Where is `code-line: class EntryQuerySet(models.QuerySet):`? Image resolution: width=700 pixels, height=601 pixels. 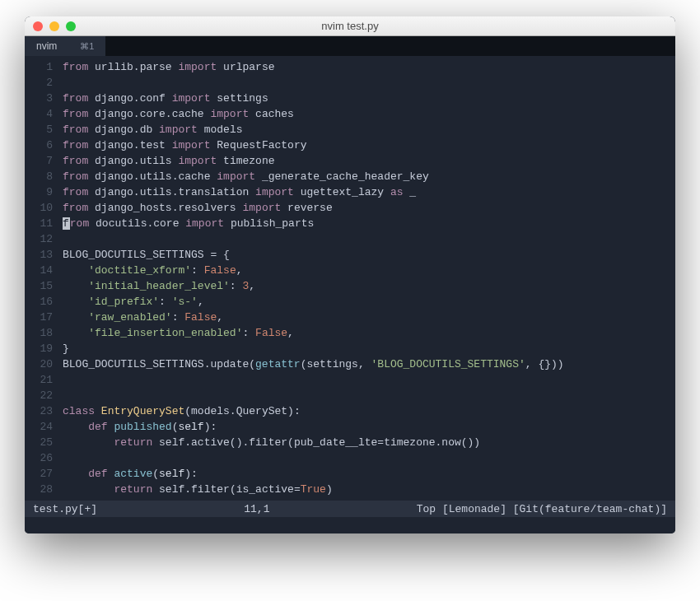 code-line: class EntryQuerySet(models.QuerySet): is located at coordinates (366, 412).